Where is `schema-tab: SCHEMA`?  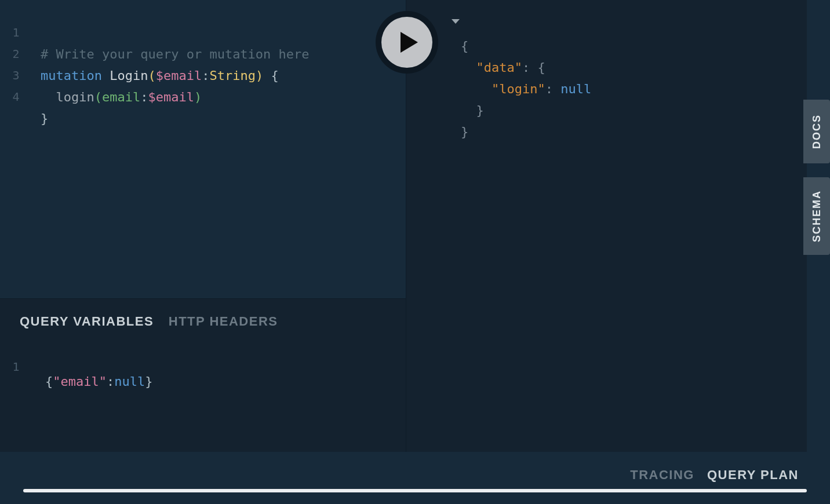 schema-tab: SCHEMA is located at coordinates (817, 216).